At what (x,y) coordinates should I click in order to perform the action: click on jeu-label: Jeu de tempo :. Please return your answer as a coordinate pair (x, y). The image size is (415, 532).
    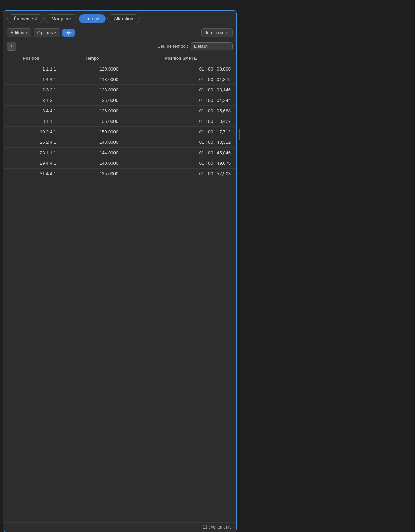
    Looking at the image, I should click on (173, 46).